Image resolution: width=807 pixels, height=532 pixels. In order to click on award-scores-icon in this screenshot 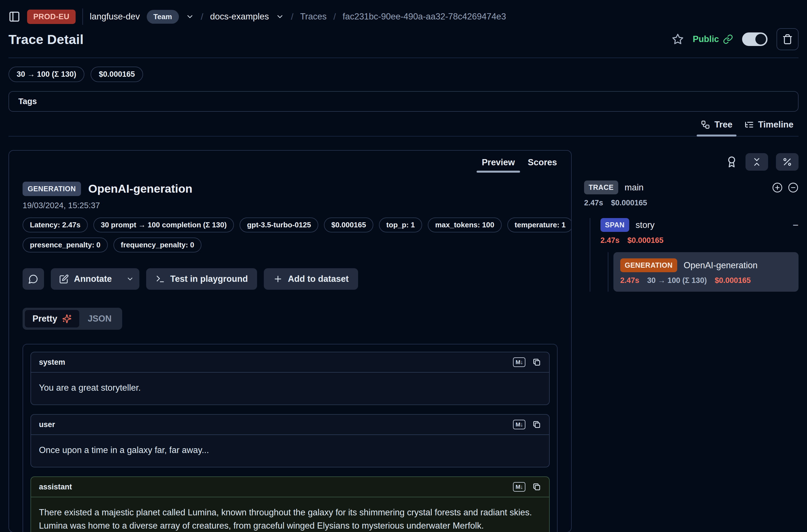, I will do `click(732, 162)`.